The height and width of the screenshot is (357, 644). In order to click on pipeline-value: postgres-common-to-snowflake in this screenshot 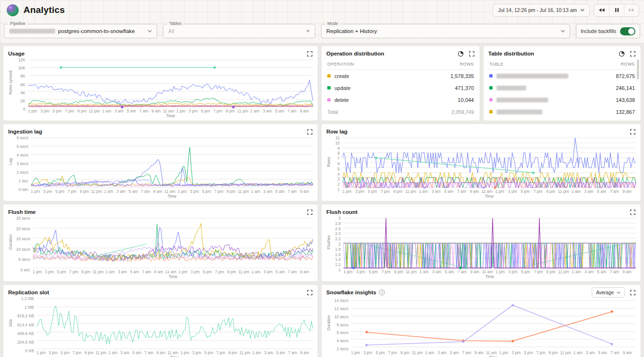, I will do `click(96, 31)`.